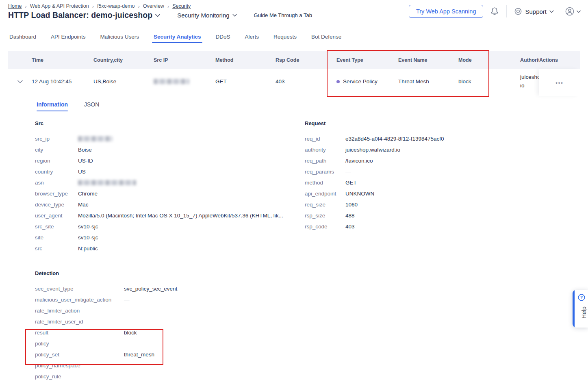 The height and width of the screenshot is (382, 588). Describe the element at coordinates (360, 81) in the screenshot. I see `event-type-label: Service Policy` at that location.